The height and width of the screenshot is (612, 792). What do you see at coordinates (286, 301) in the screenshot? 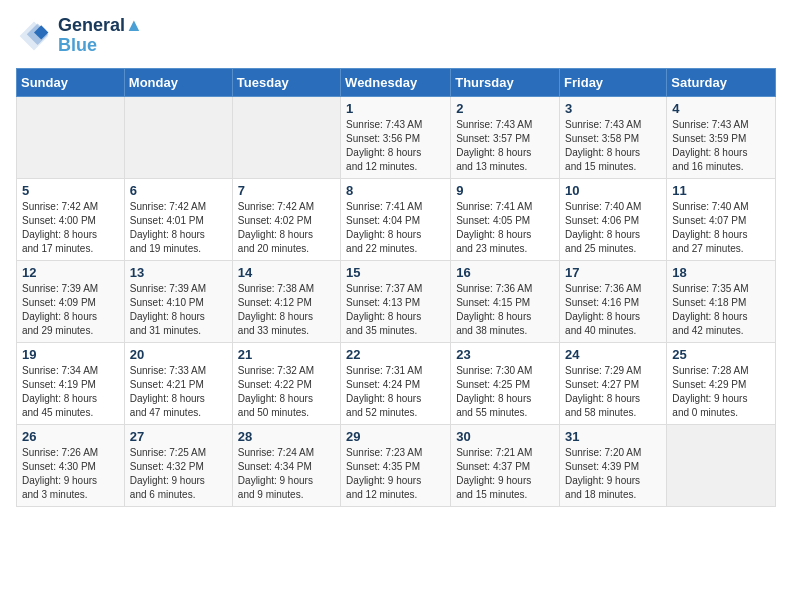
I see `calendar-cell: 14Sunrise: 7:38 AM Sunset: 4:12 PM Dayli…` at bounding box center [286, 301].